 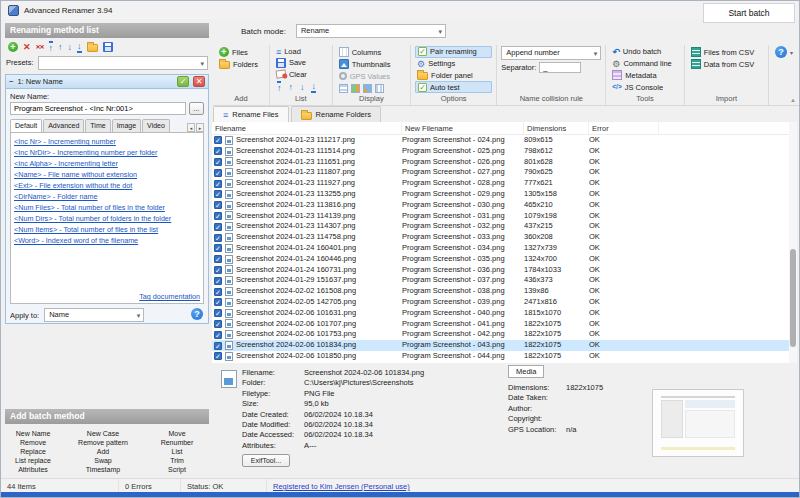 I want to click on tag-tab: Default, so click(x=26, y=126).